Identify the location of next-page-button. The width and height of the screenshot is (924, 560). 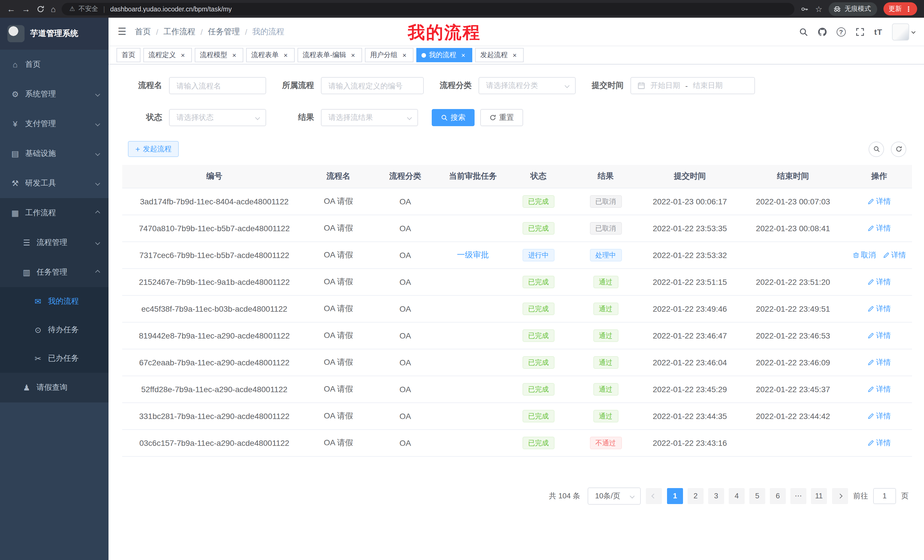
(840, 496).